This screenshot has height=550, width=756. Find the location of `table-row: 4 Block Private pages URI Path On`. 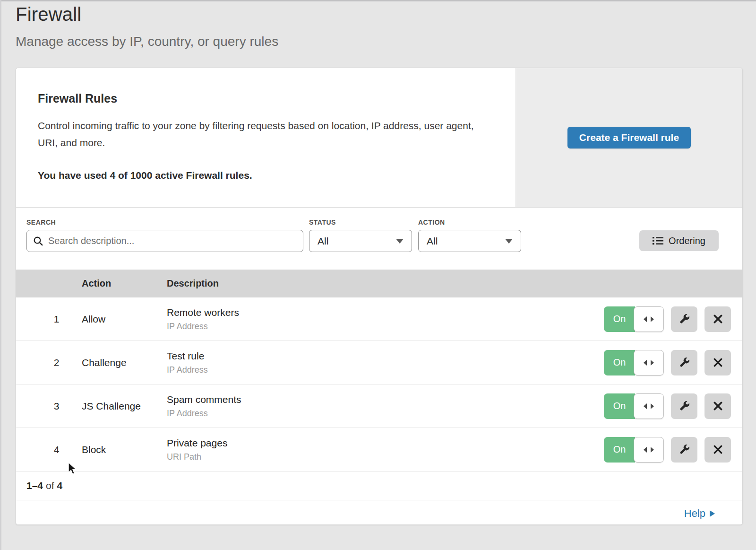

table-row: 4 Block Private pages URI Path On is located at coordinates (379, 450).